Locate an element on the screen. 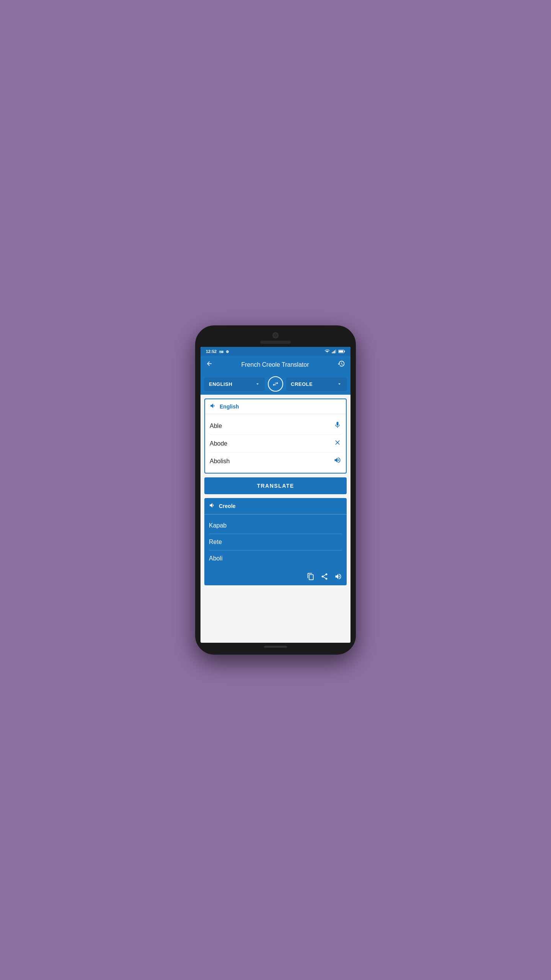  sim-icon: 🪪 is located at coordinates (221, 351).